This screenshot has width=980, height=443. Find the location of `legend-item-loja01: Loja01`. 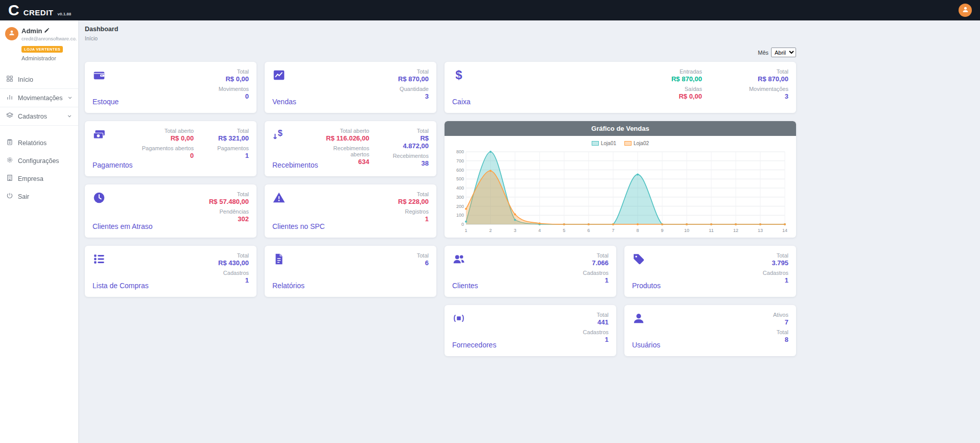

legend-item-loja01: Loja01 is located at coordinates (604, 143).